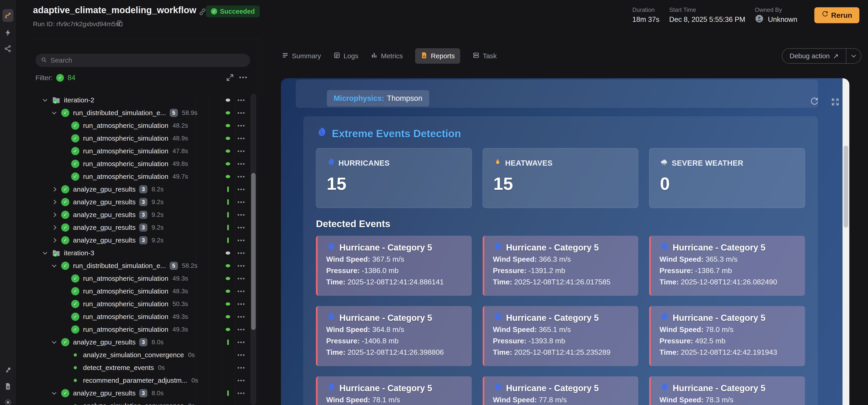  I want to click on tree-row: ✓run_atmospheric_simulation49.7s•••, so click(144, 177).